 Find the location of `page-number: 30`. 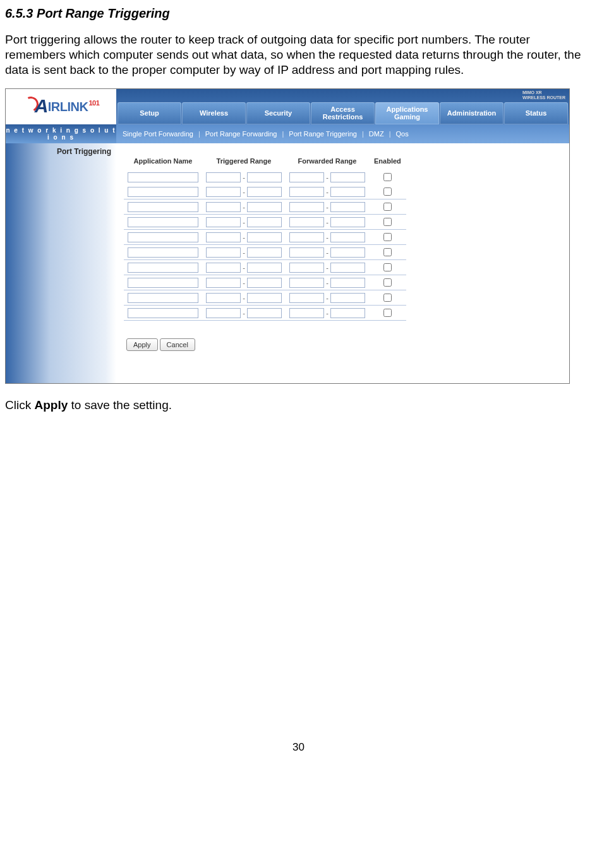

page-number: 30 is located at coordinates (298, 747).